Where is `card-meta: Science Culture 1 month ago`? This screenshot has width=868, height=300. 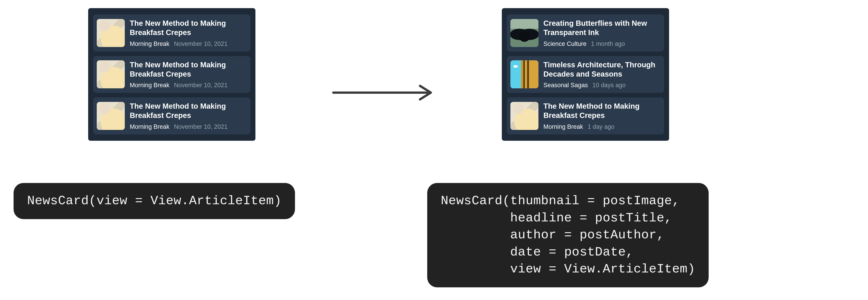 card-meta: Science Culture 1 month ago is located at coordinates (601, 44).